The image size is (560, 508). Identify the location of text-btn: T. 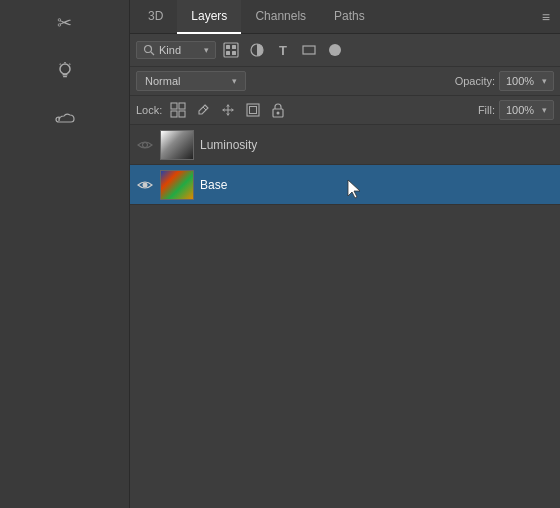
(283, 50).